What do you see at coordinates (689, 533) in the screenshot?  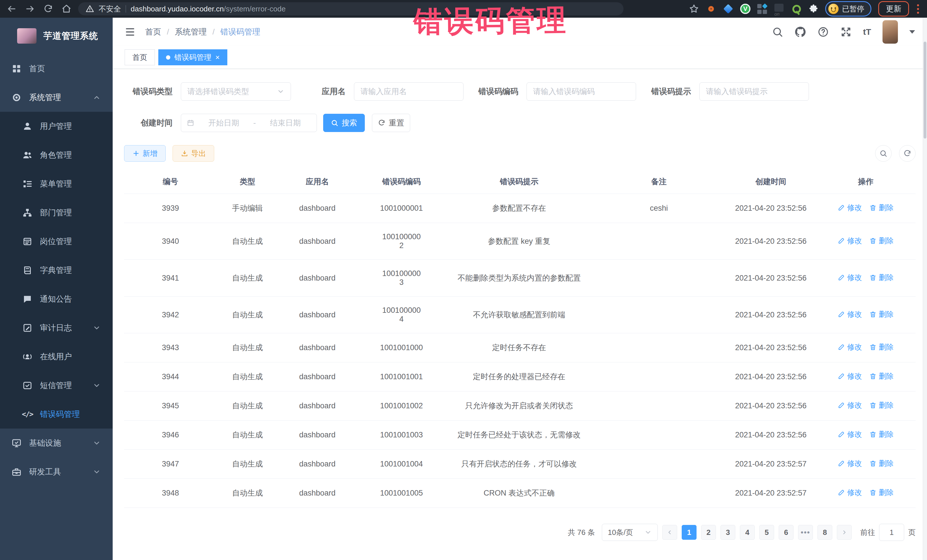 I see `page-button-1: 1` at bounding box center [689, 533].